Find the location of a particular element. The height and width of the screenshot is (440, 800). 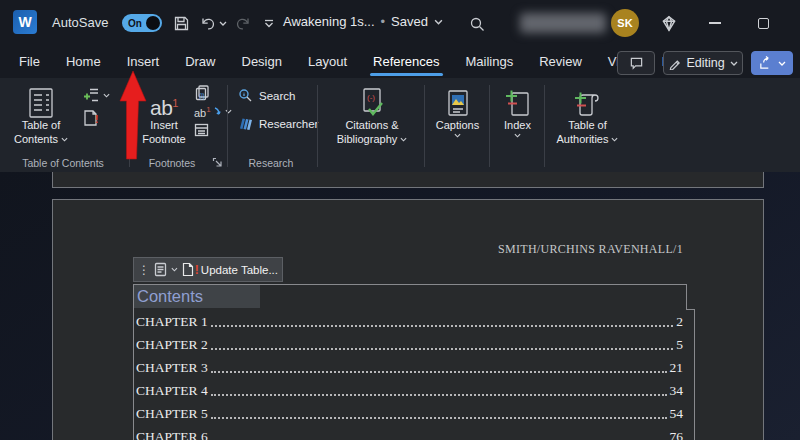

undo-chevron is located at coordinates (223, 23).